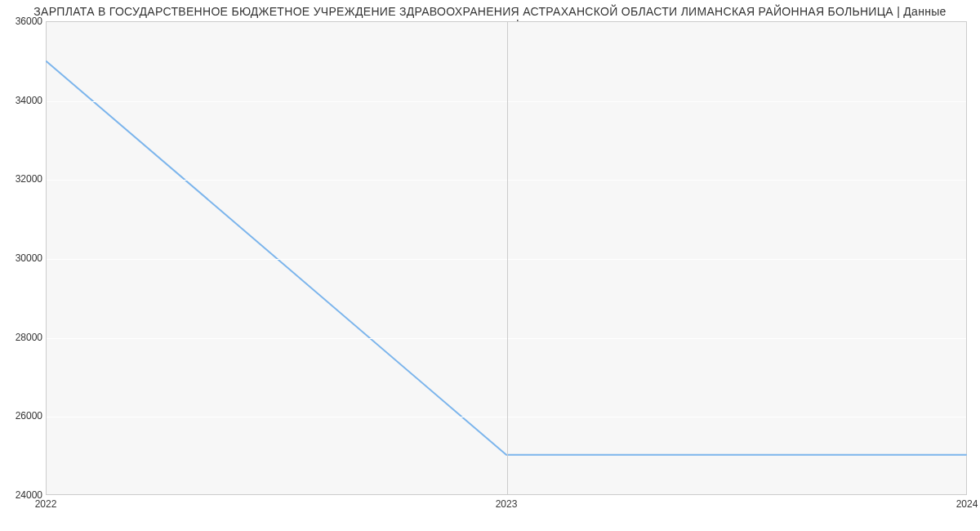  I want to click on y-axis-tick-label: 34000, so click(23, 100).